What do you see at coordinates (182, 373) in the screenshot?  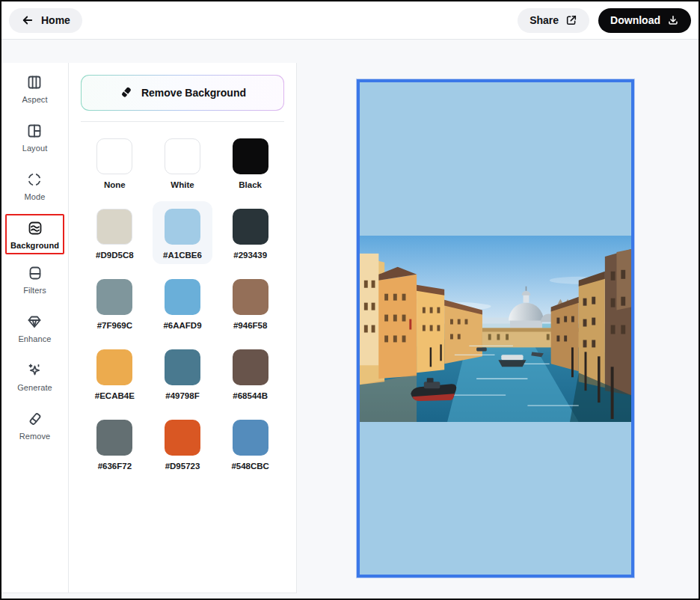 I see `swatch-49798f: #49798F` at bounding box center [182, 373].